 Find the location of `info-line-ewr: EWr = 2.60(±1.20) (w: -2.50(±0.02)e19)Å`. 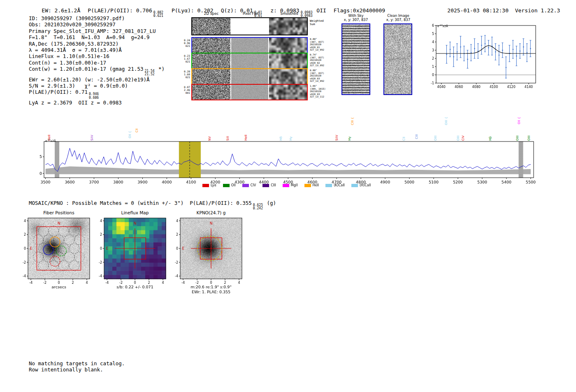

info-line-ewr: EWr = 2.60(±1.20) (w: -2.50(±0.02)e19)Å is located at coordinates (97, 80).